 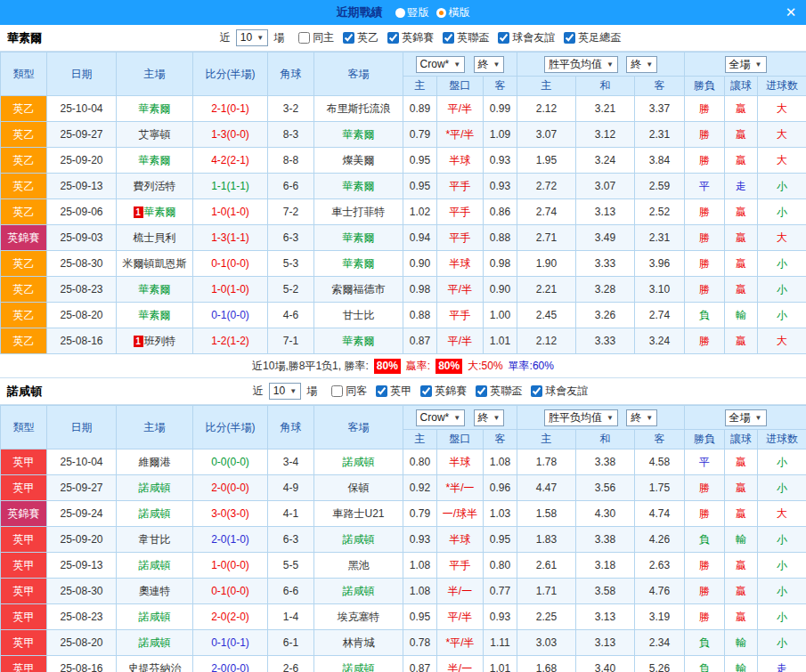 I want to click on cell-score: 0-1(0-0), so click(x=231, y=263).